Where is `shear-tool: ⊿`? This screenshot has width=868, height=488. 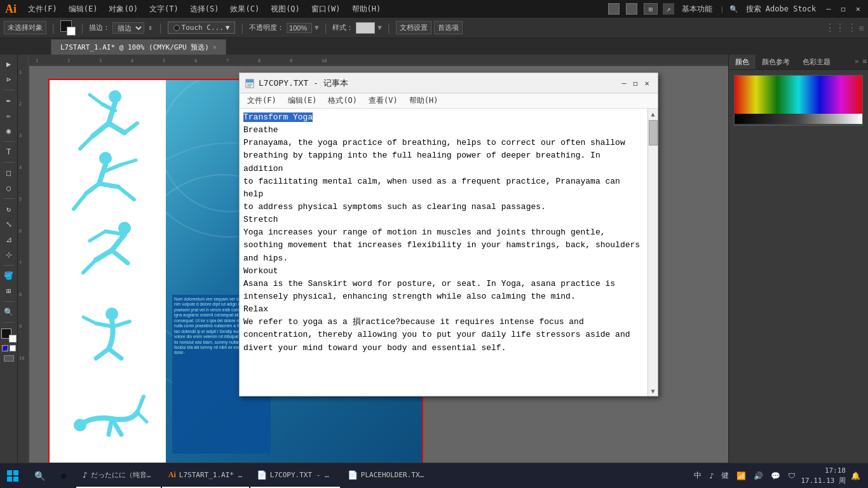 shear-tool: ⊿ is located at coordinates (9, 240).